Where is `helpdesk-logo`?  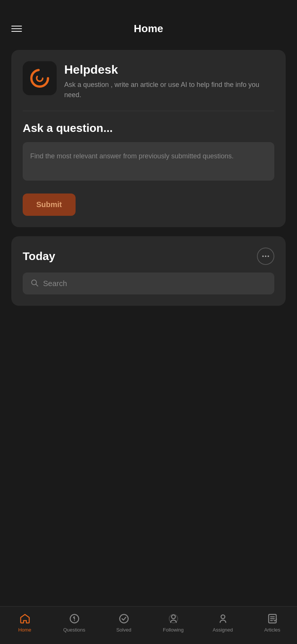 helpdesk-logo is located at coordinates (40, 78).